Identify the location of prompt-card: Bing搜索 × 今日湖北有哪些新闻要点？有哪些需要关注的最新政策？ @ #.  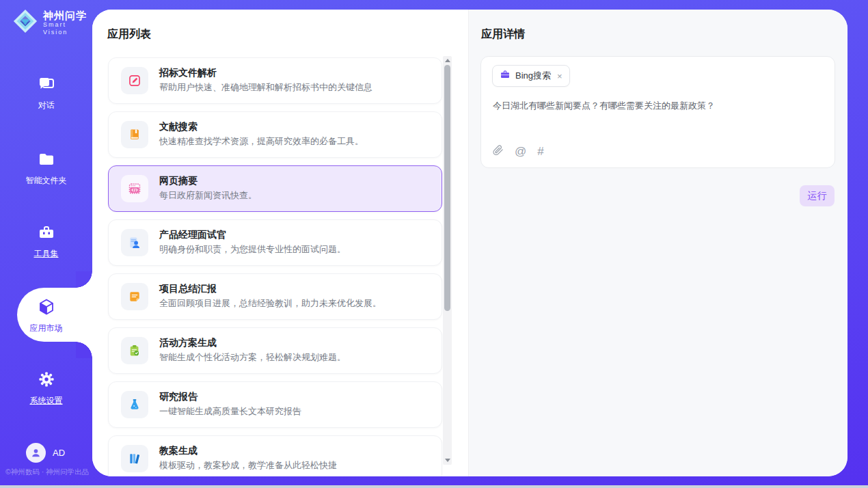
(657, 112).